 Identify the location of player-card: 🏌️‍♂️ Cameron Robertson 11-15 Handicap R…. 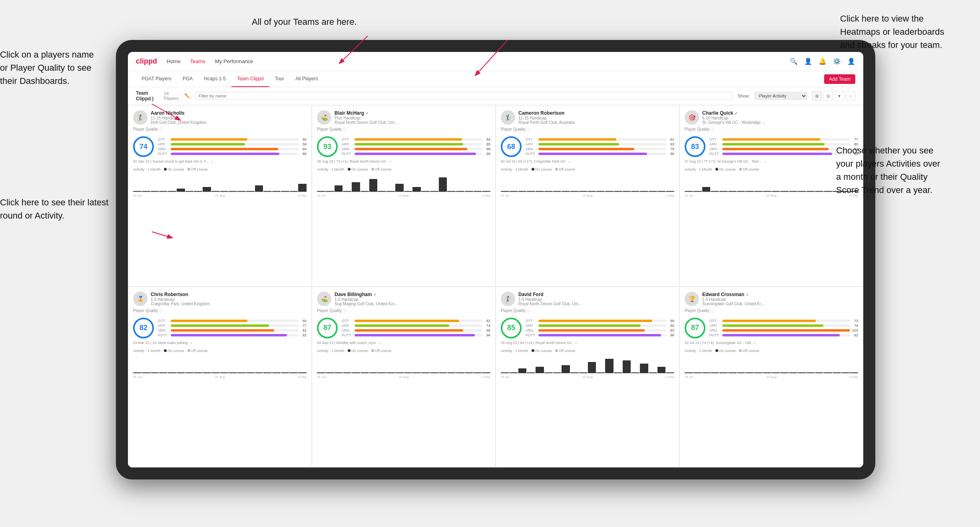
(588, 196).